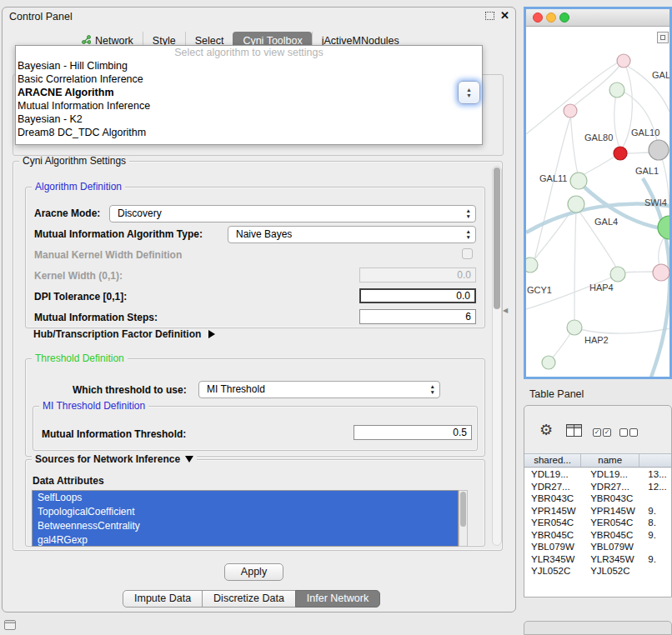  Describe the element at coordinates (163, 598) in the screenshot. I see `tab-impute-data: Impute Data` at that location.